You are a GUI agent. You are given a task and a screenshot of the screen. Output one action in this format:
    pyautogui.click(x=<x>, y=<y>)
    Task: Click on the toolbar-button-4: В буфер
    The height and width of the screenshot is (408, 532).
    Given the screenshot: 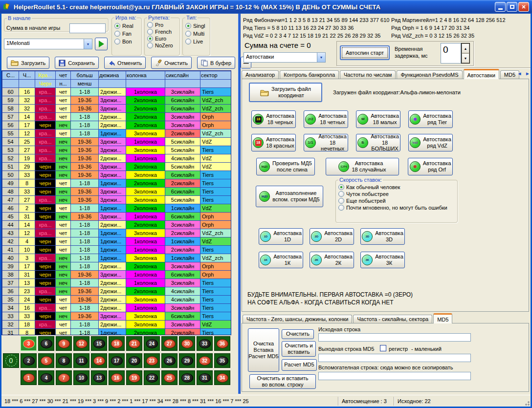 What is the action you would take?
    pyautogui.click(x=216, y=63)
    